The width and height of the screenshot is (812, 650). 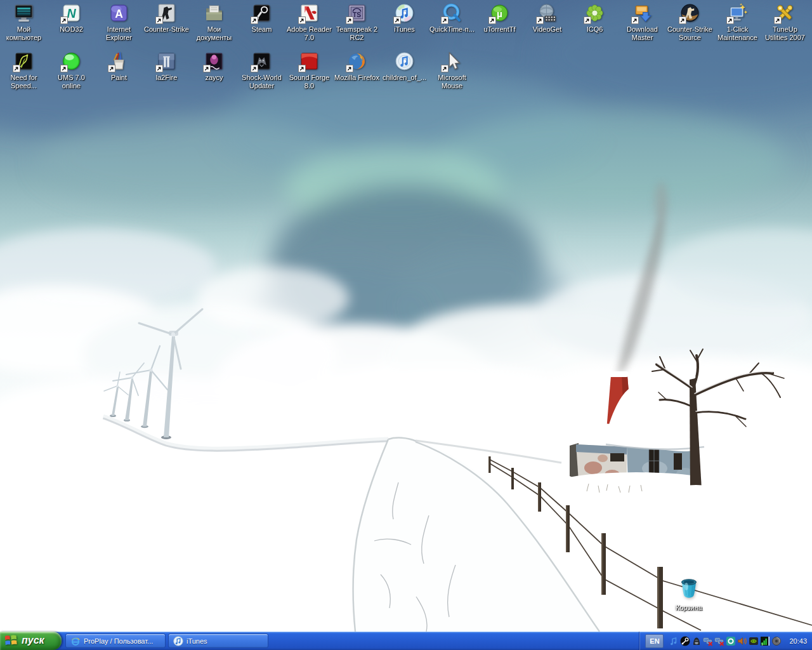 I want to click on children-of-icon, so click(x=405, y=61).